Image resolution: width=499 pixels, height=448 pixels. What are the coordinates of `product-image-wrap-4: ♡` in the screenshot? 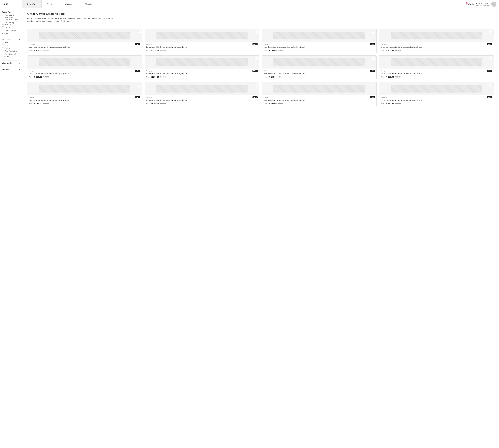 It's located at (85, 62).